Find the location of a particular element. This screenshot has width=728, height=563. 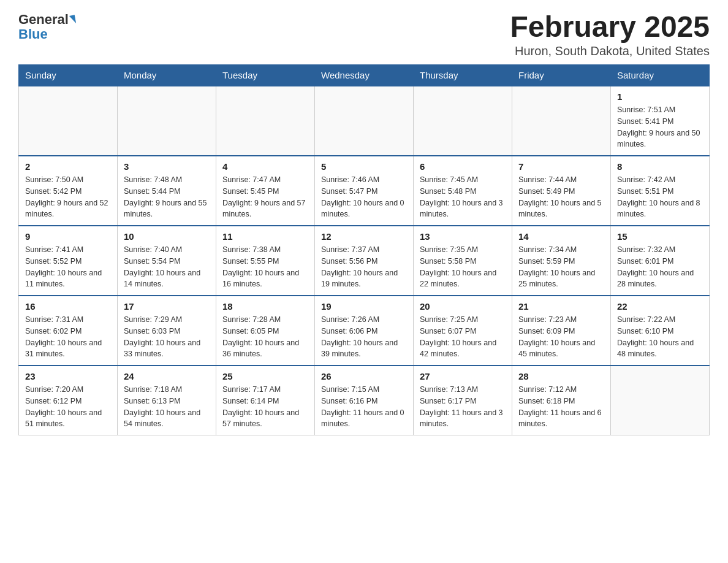

day-of-week-header: Wednesday is located at coordinates (364, 76).